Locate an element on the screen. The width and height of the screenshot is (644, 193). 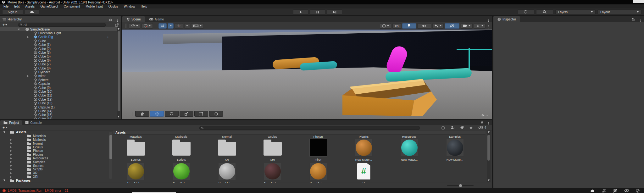
open-window-icon is located at coordinates (117, 25).